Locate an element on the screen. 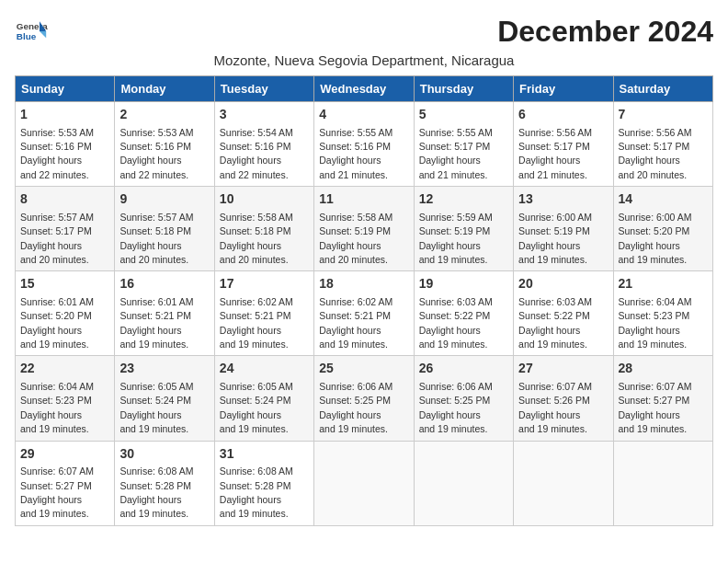 This screenshot has height=563, width=728. day-number: 8 is located at coordinates (64, 200).